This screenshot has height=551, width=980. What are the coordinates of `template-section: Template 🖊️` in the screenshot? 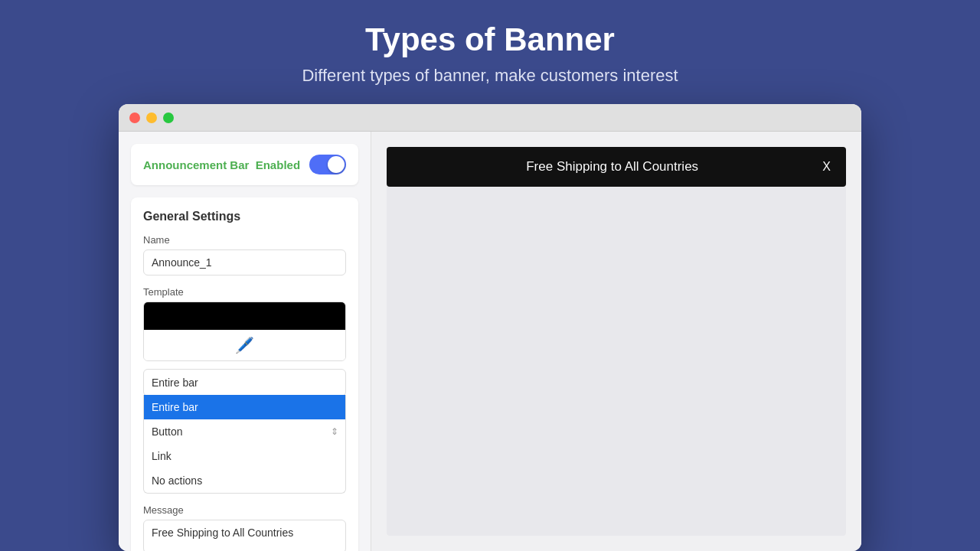 It's located at (245, 324).